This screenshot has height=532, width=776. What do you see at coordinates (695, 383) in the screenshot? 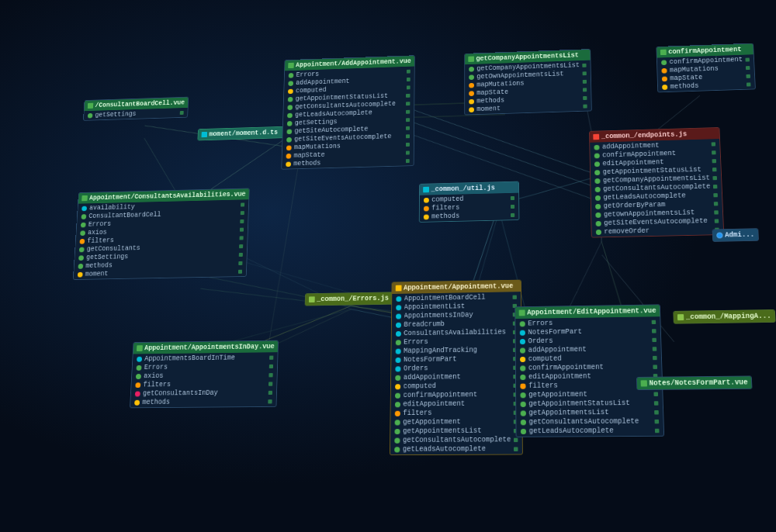
I see `node-notes-form-part: Notes/NotesFormPart.vue` at bounding box center [695, 383].